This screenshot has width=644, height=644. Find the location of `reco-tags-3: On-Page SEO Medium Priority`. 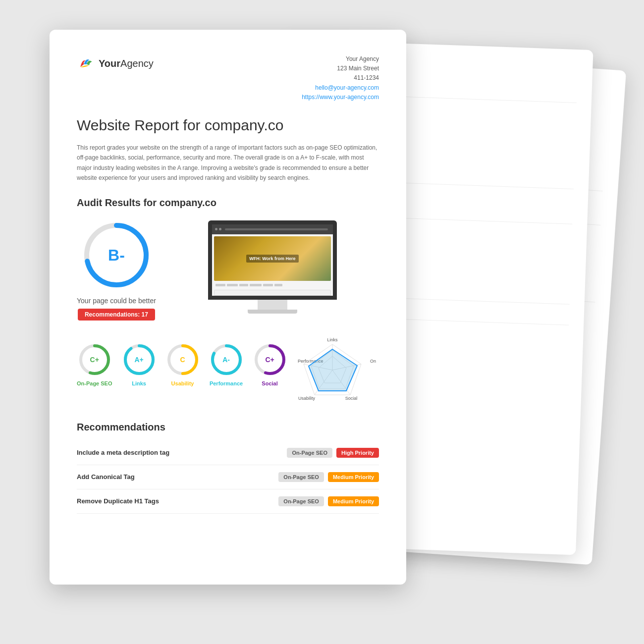

reco-tags-3: On-Page SEO Medium Priority is located at coordinates (329, 501).